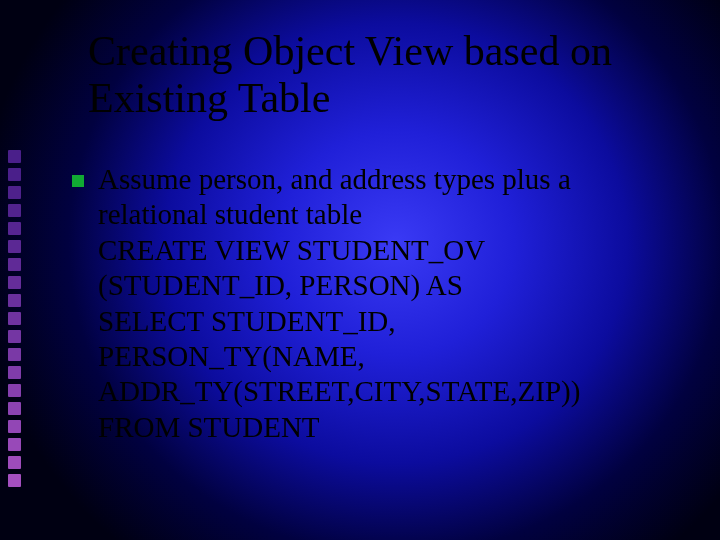 This screenshot has width=720, height=540. Describe the element at coordinates (384, 392) in the screenshot. I see `code-line: ADDR_TY(STREET,CITY,STATE,ZIP))` at that location.